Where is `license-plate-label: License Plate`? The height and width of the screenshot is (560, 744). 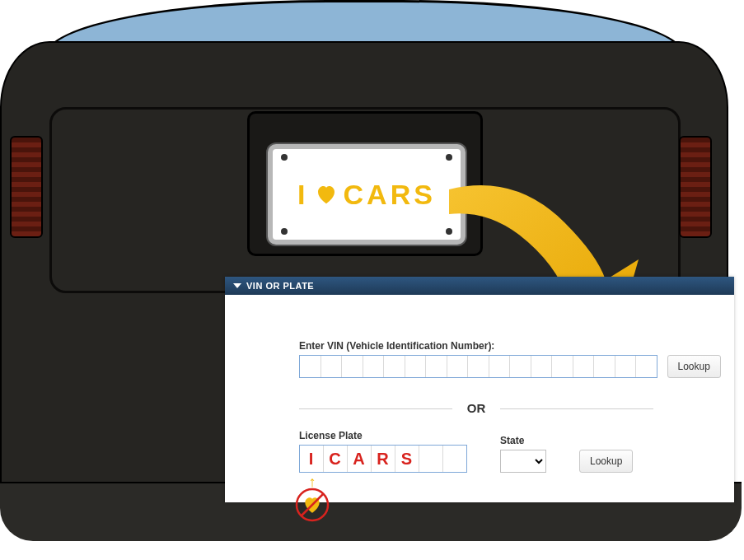
license-plate-label: License Plate is located at coordinates (383, 436).